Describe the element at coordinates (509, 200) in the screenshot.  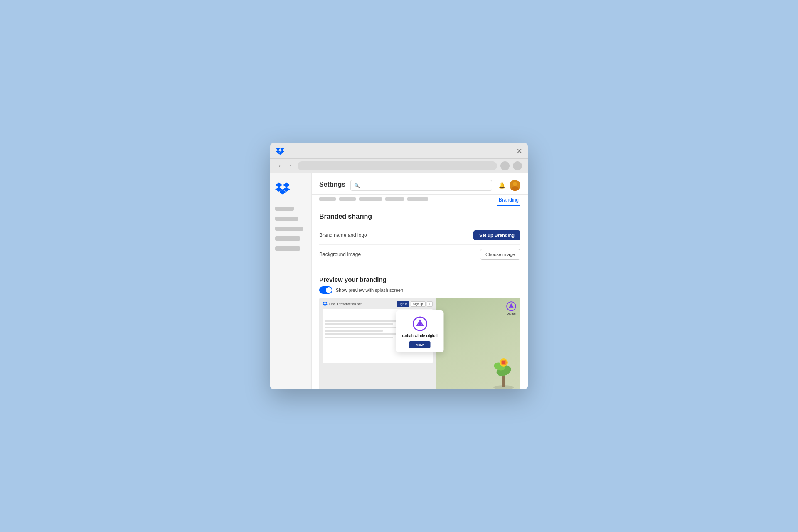
I see `tab-branding: Branding` at that location.